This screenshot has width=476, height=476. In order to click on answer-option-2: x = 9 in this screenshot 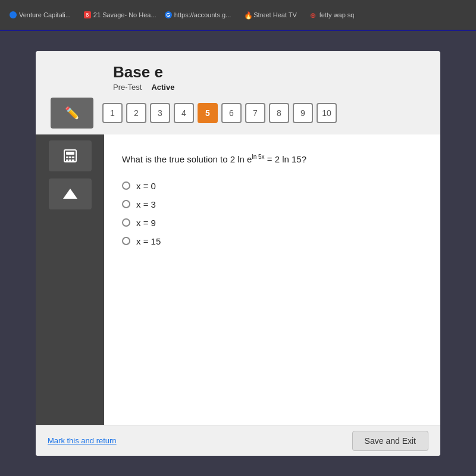, I will do `click(273, 223)`.